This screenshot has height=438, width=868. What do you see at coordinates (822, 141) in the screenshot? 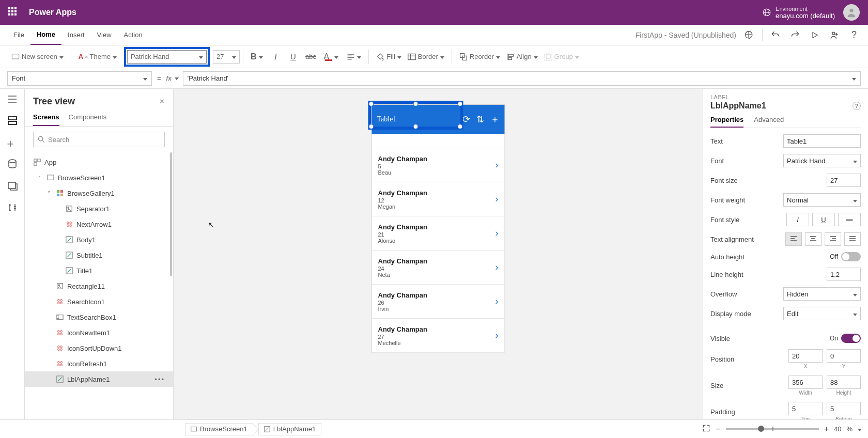
I see `prop-text-input: Table1` at bounding box center [822, 141].